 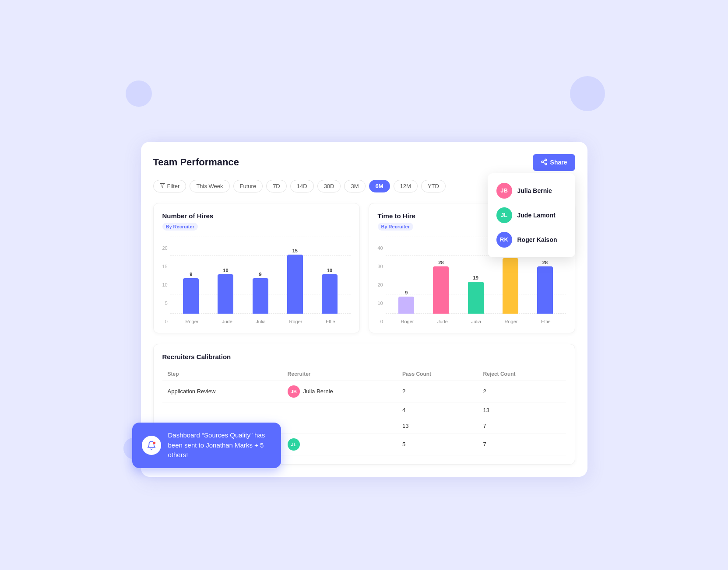 I want to click on avatar: JL, so click(x=294, y=444).